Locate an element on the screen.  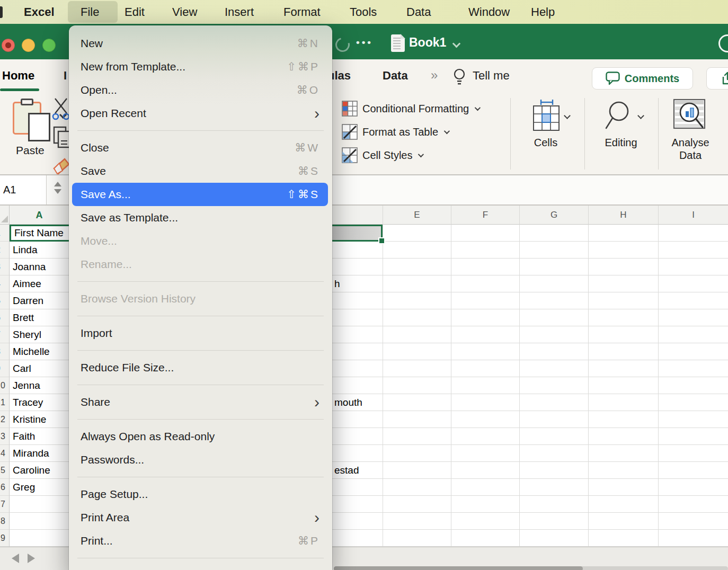
row-number: 1 is located at coordinates (5, 233).